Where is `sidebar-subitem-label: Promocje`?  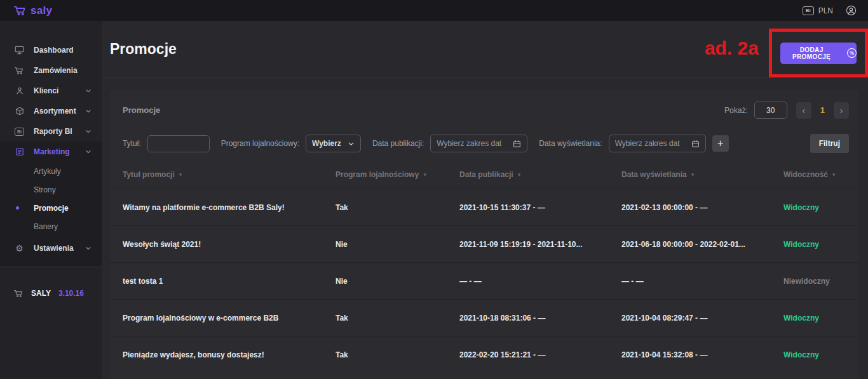
sidebar-subitem-label: Promocje is located at coordinates (51, 208).